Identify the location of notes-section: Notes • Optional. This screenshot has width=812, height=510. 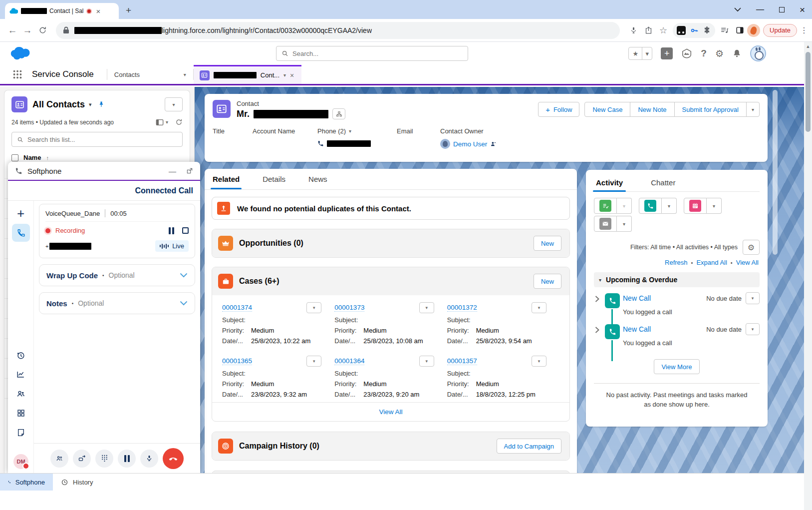
(117, 303).